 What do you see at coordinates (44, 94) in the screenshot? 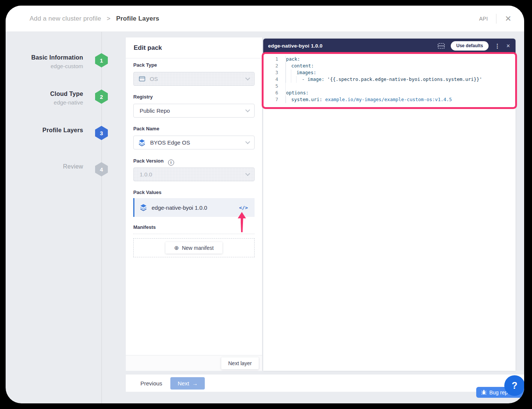
I see `step-label: Cloud Type` at bounding box center [44, 94].